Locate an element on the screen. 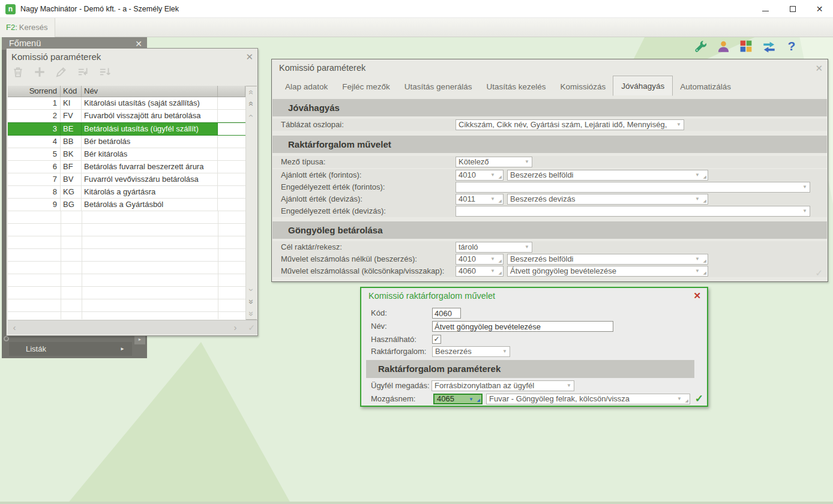 The width and height of the screenshot is (833, 504). minimize-button is located at coordinates (766, 9).